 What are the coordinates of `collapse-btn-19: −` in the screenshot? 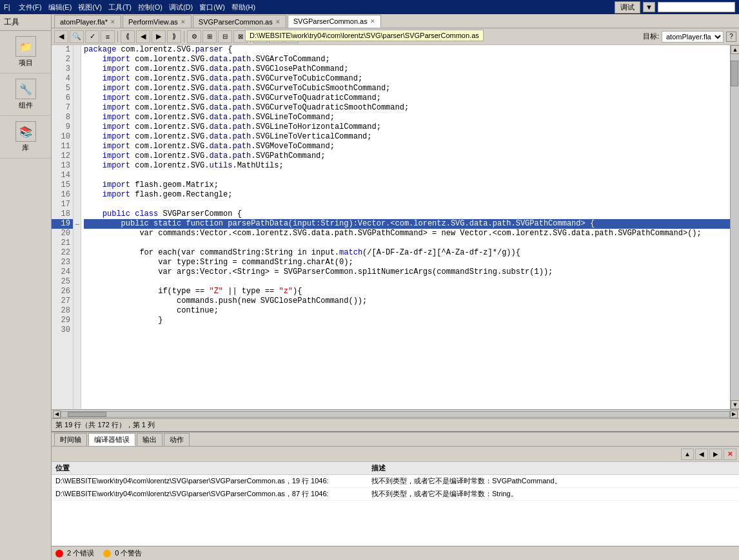 It's located at (77, 224).